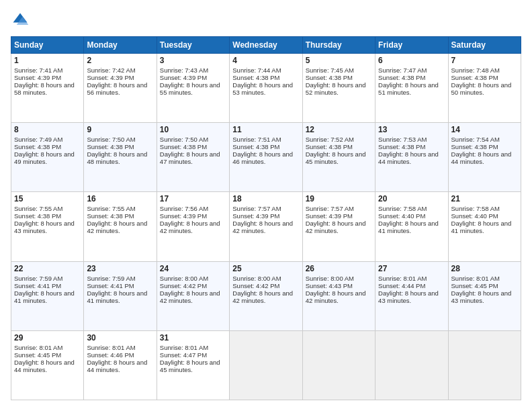 The image size is (532, 411). Describe the element at coordinates (117, 89) in the screenshot. I see `daylight-label: Daylight: 8 hours and 56 minutes.` at that location.